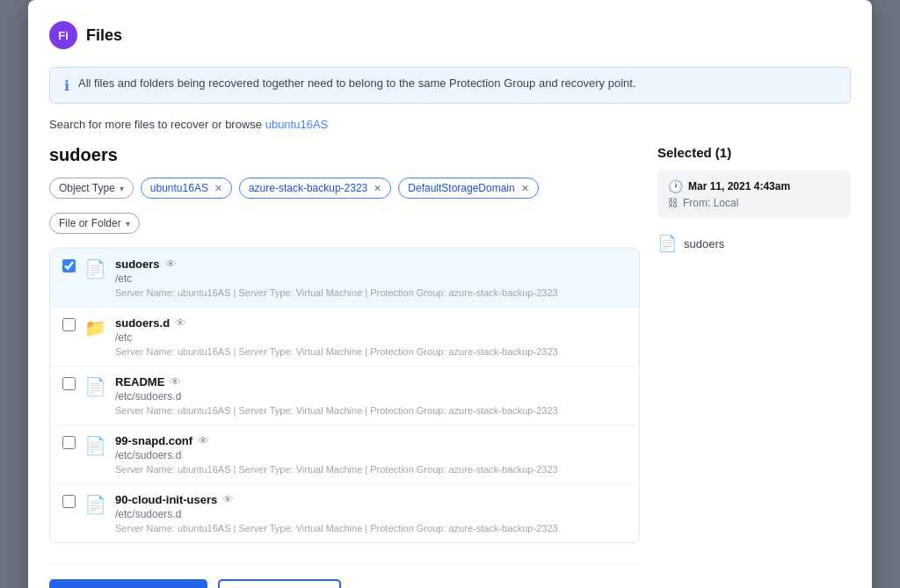 This screenshot has width=900, height=588. I want to click on dropdown-arrow-2-icon: ▾, so click(128, 223).